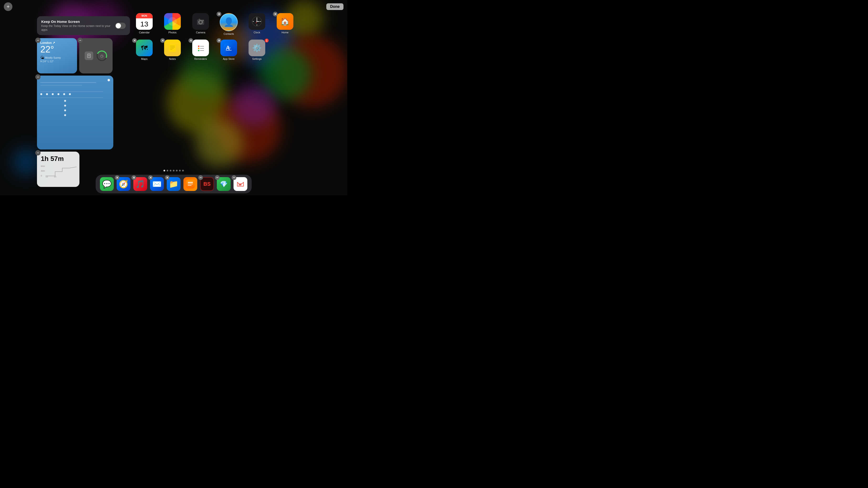 This screenshot has width=868, height=488. What do you see at coordinates (173, 22) in the screenshot?
I see `photos-icon` at bounding box center [173, 22].